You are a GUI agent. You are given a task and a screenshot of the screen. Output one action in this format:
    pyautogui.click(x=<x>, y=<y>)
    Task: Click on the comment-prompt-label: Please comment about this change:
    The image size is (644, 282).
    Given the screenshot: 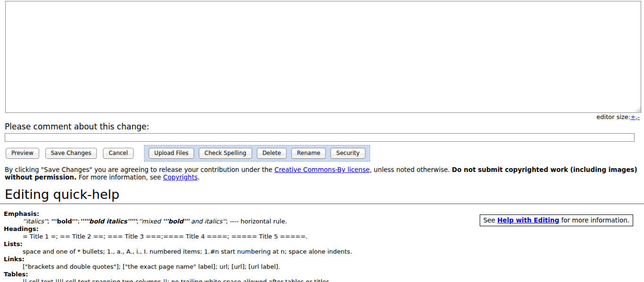 What is the action you would take?
    pyautogui.click(x=324, y=127)
    